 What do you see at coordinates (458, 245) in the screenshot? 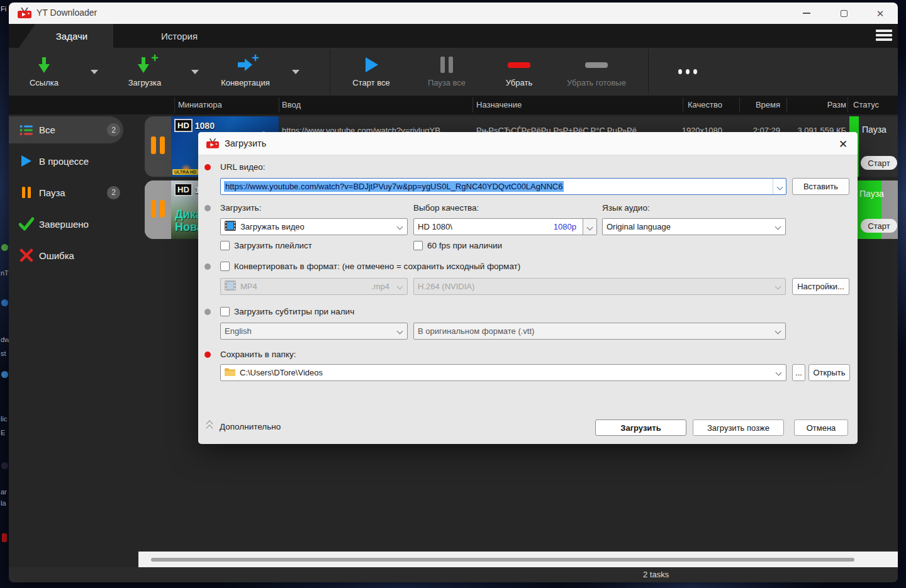
I see `fps-checkbox: 60 fps при наличии` at bounding box center [458, 245].